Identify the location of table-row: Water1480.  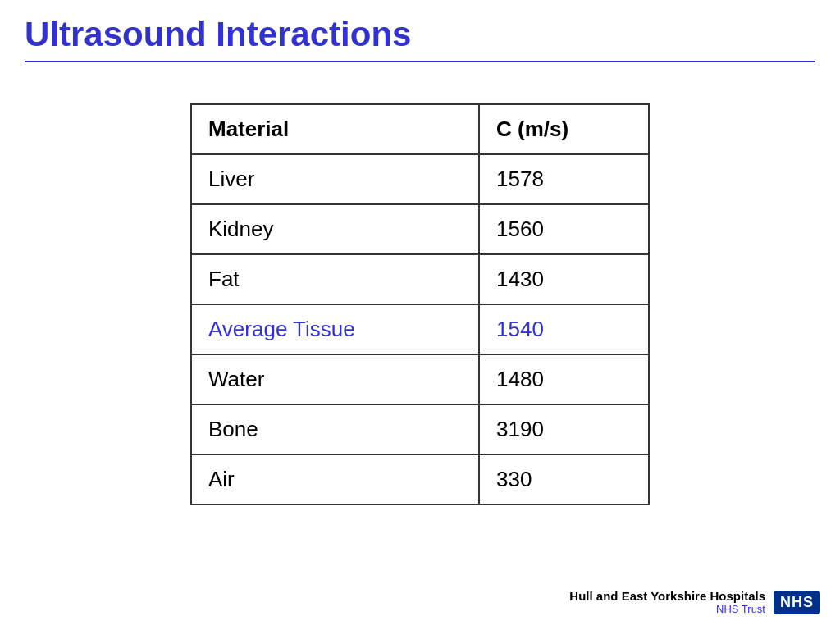
(420, 379).